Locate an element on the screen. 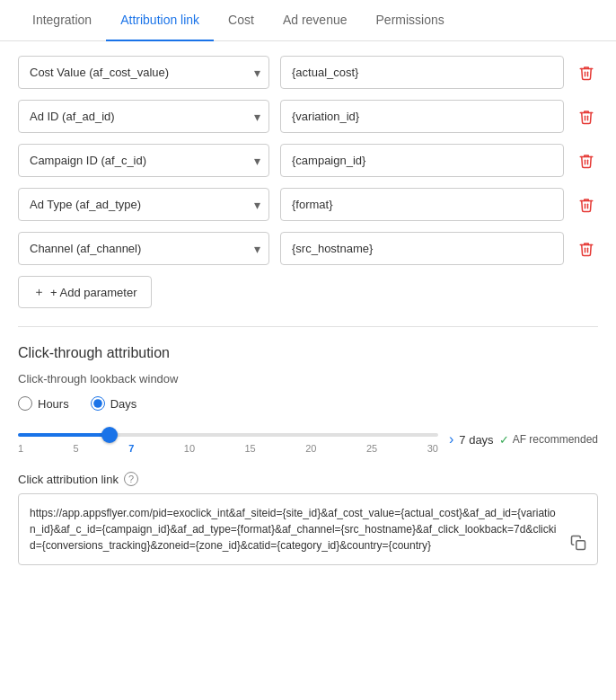  slider-section: 1 5 7 10 15 20 25 30 › 7 days ✓ AF recom… is located at coordinates (308, 439).